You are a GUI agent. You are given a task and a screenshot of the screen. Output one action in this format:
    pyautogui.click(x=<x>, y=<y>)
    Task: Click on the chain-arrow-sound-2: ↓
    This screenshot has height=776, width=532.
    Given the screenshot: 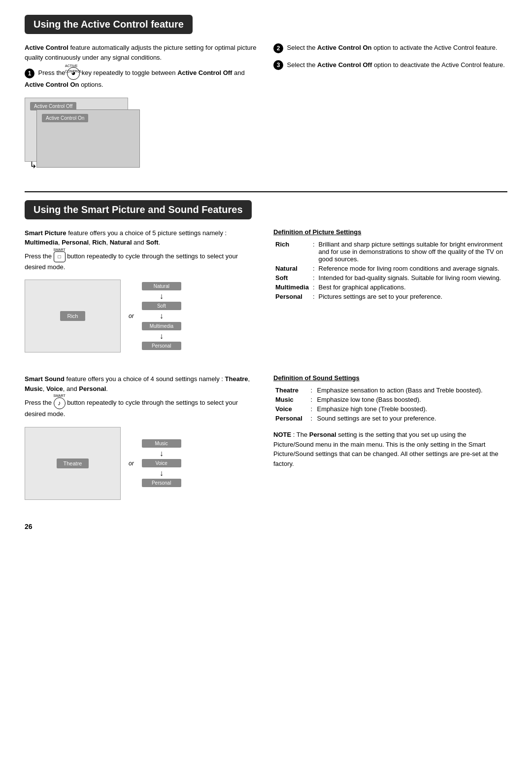 What is the action you would take?
    pyautogui.click(x=162, y=473)
    